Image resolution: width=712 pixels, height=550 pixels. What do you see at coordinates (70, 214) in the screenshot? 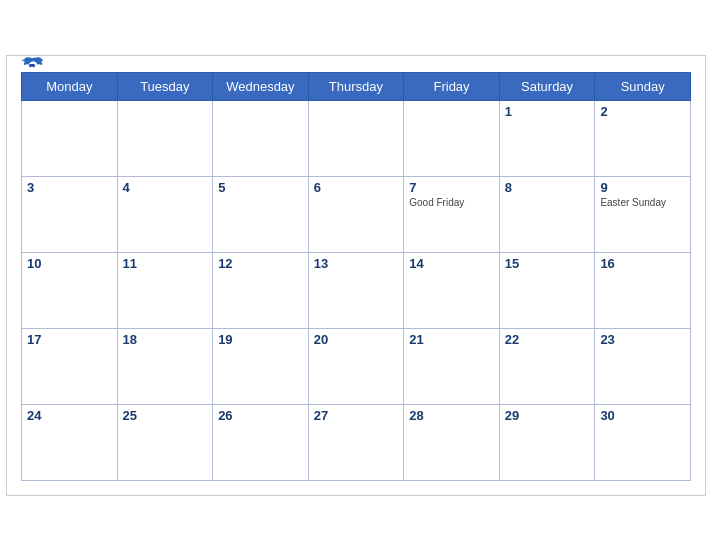
I see `calendar-cell: 3` at bounding box center [70, 214].